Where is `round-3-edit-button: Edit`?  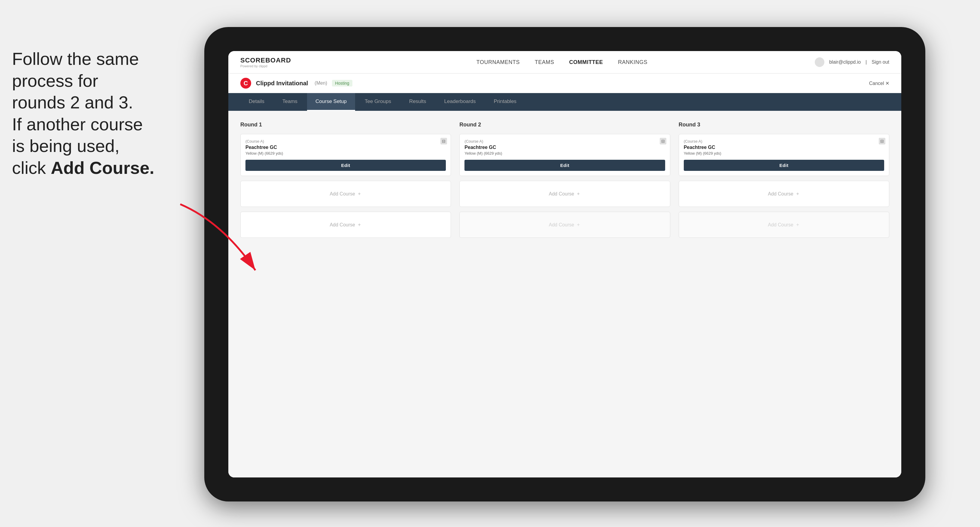
round-3-edit-button: Edit is located at coordinates (784, 165).